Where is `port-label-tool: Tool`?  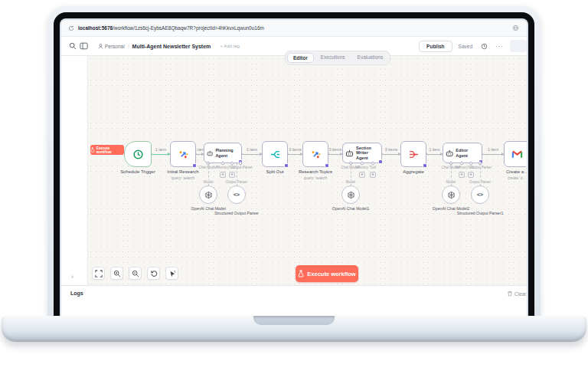
port-label-tool: Tool is located at coordinates (373, 167).